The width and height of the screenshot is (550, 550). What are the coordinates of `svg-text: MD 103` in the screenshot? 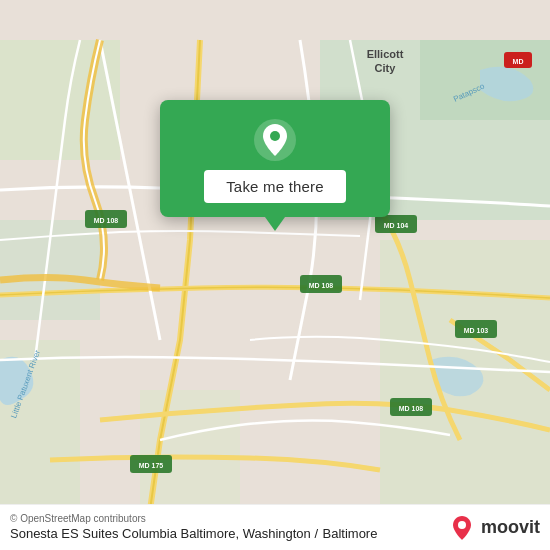 It's located at (476, 330).